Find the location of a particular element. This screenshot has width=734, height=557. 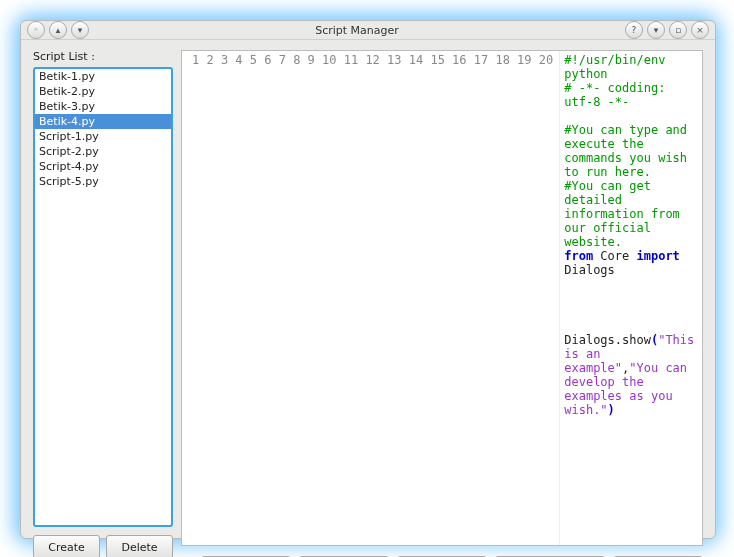

list-item: Betik-1.py is located at coordinates (103, 76).